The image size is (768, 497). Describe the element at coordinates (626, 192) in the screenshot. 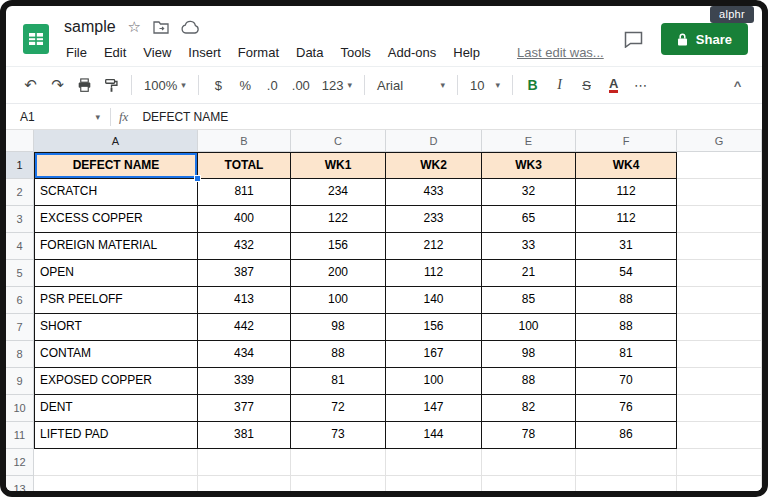

I see `cell-F2: 112` at that location.